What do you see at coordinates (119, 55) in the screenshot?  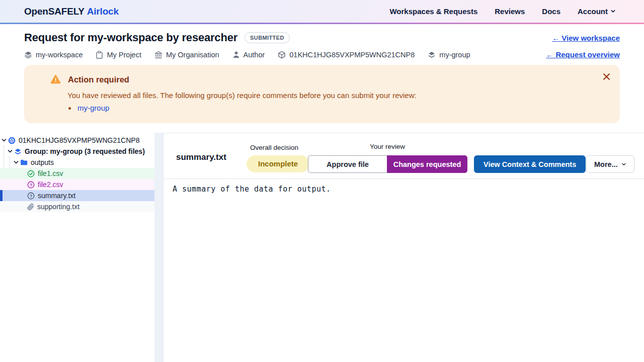 I see `meta-project: My Project` at bounding box center [119, 55].